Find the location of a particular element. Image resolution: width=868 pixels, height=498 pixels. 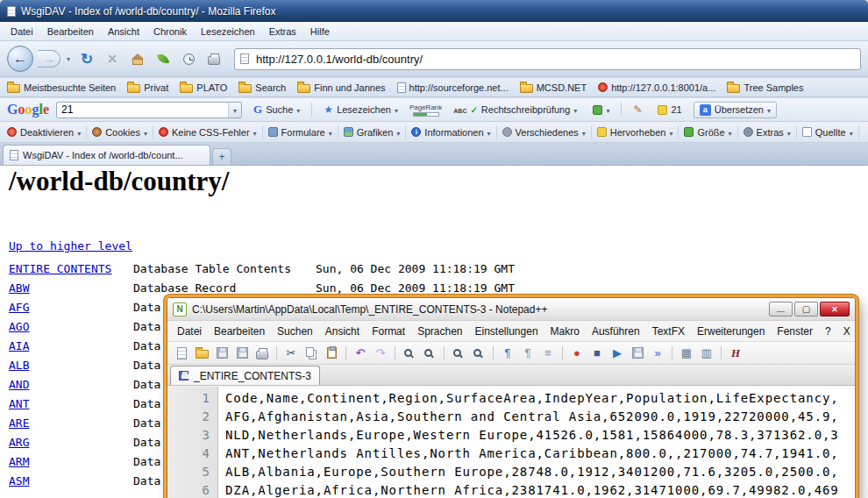

webdev-quellte: Quellte is located at coordinates (828, 132).